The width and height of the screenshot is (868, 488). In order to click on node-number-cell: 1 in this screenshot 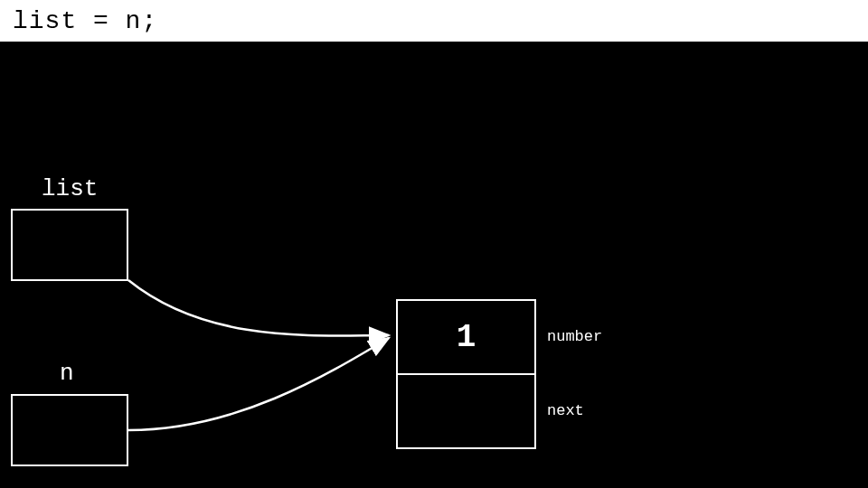, I will do `click(467, 337)`.